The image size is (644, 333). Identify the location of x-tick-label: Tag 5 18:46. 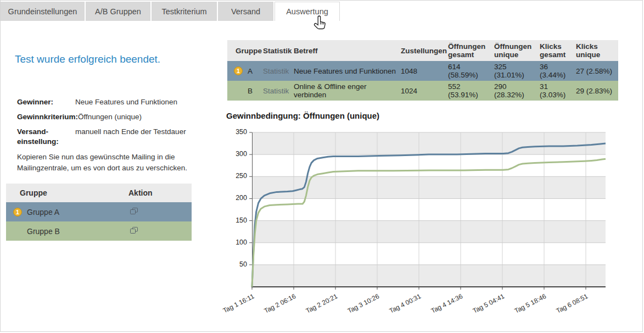
(530, 303).